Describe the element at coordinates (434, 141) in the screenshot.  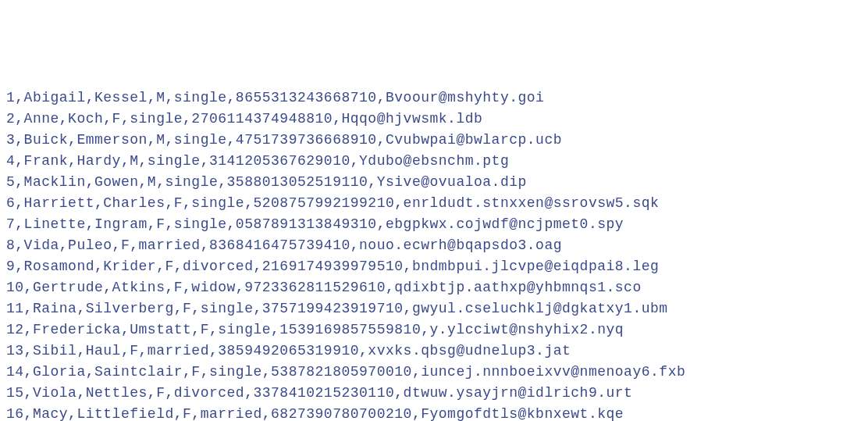
I see `csv-row: 3,Buick,Emmerson,M,single,47517397366689…` at that location.